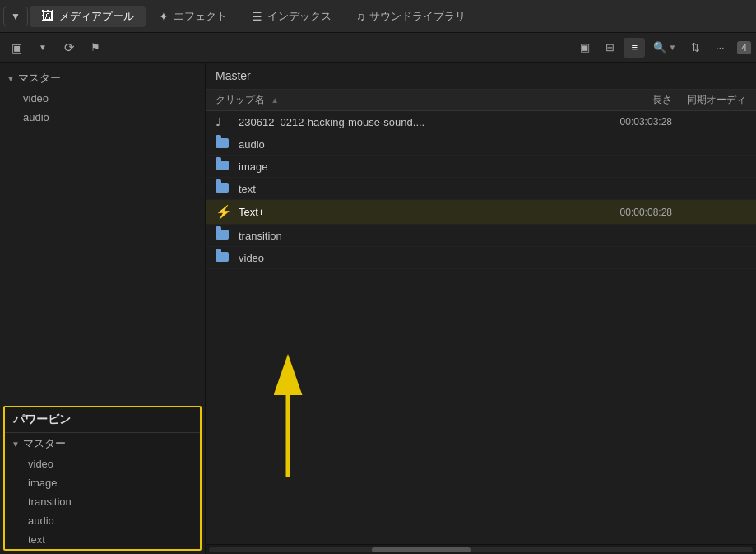  Describe the element at coordinates (102, 464) in the screenshot. I see `powerbin-item-video: video` at that location.